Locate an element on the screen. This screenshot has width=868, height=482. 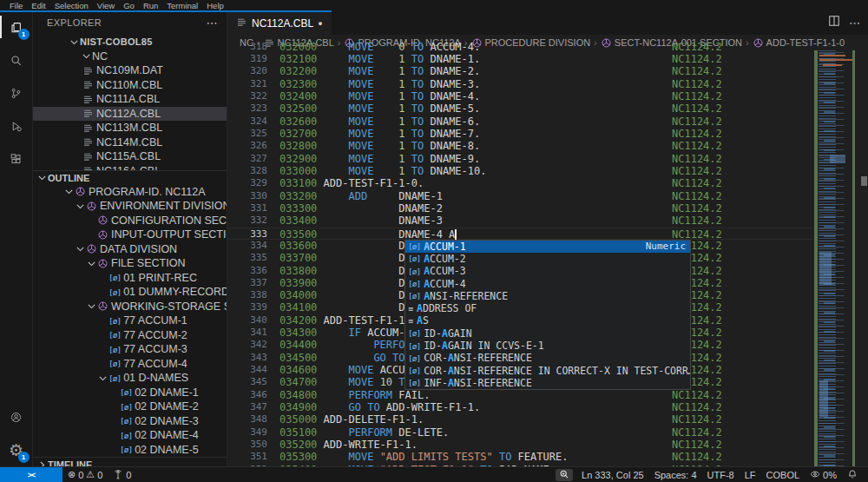
suggest-item-id-again: [ø]ID-AGAIN is located at coordinates (548, 333).